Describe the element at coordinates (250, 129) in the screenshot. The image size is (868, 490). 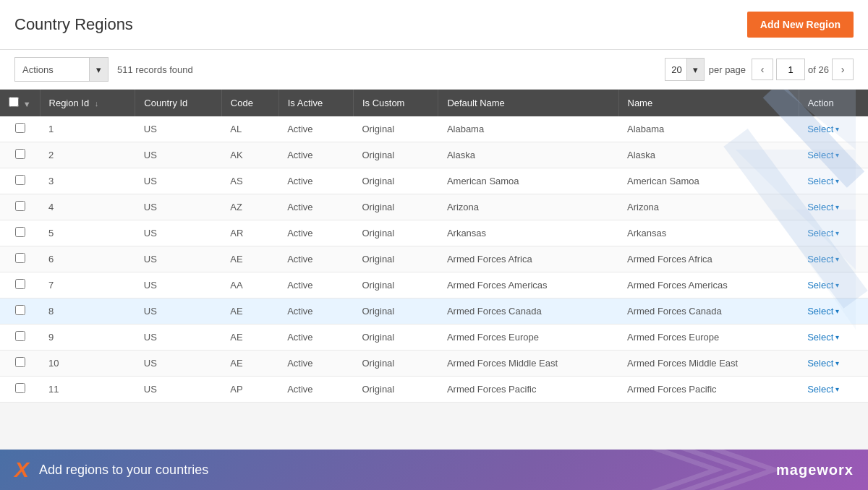
I see `row-code: AL` at that location.